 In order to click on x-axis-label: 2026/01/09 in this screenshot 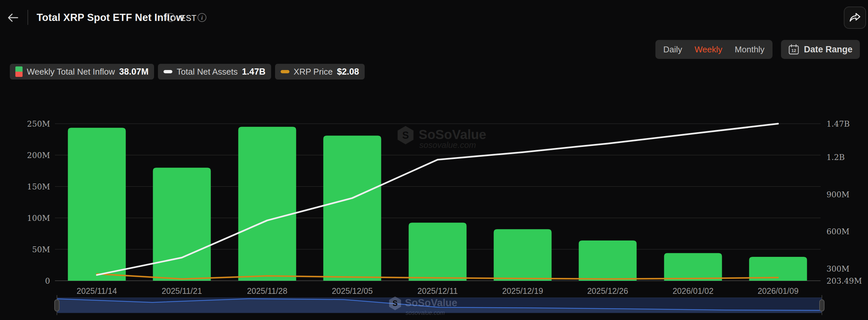, I will do `click(778, 291)`.